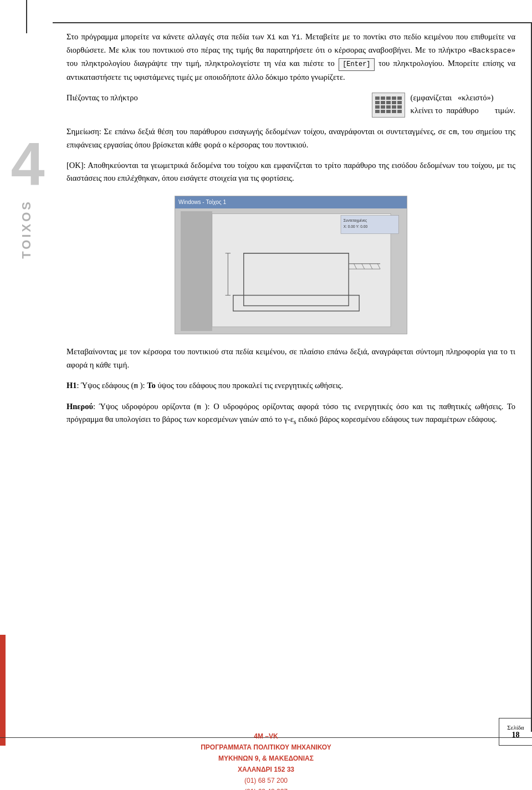 The image size is (532, 790). I want to click on screenshot-title-text: Windows - Τοίχος 1, so click(202, 202).